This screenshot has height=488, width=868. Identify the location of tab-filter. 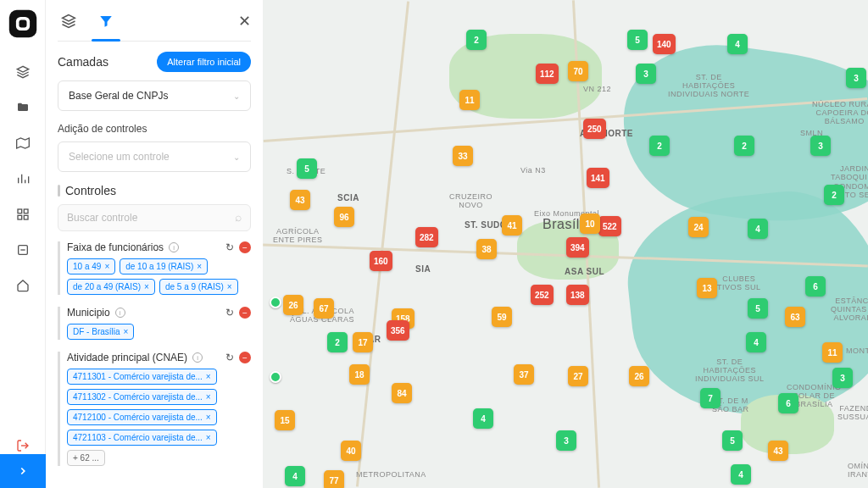
(106, 21).